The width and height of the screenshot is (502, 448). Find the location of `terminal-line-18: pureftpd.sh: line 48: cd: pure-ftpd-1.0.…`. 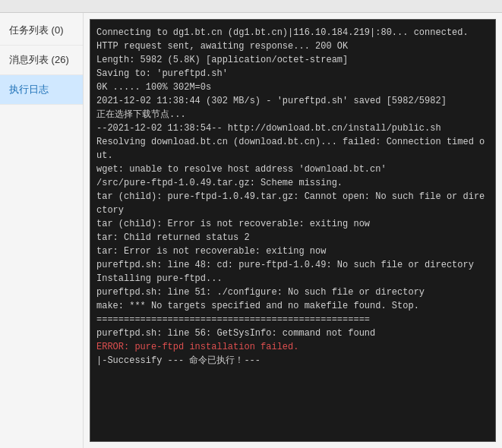

terminal-line-18: pureftpd.sh: line 48: cd: pure-ftpd-1.0.… is located at coordinates (293, 265).